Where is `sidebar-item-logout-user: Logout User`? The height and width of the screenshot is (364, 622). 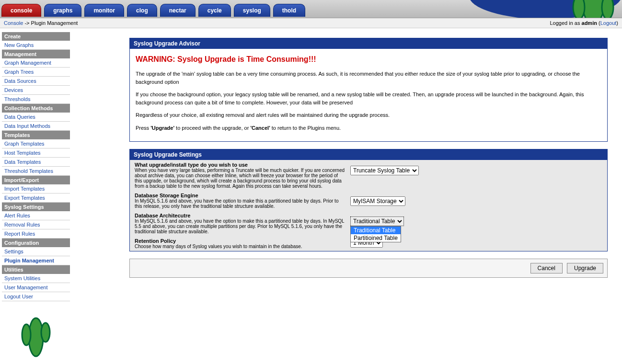 sidebar-item-logout-user: Logout User is located at coordinates (36, 297).